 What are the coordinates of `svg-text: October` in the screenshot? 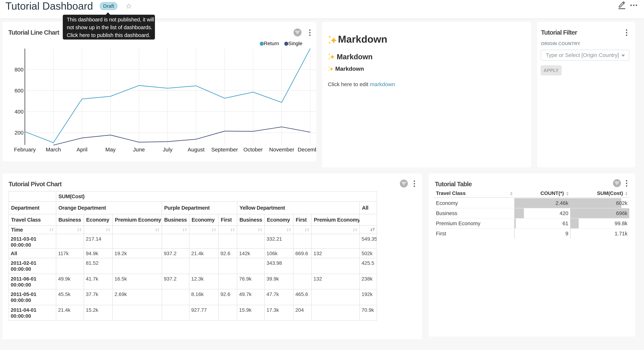 It's located at (253, 150).